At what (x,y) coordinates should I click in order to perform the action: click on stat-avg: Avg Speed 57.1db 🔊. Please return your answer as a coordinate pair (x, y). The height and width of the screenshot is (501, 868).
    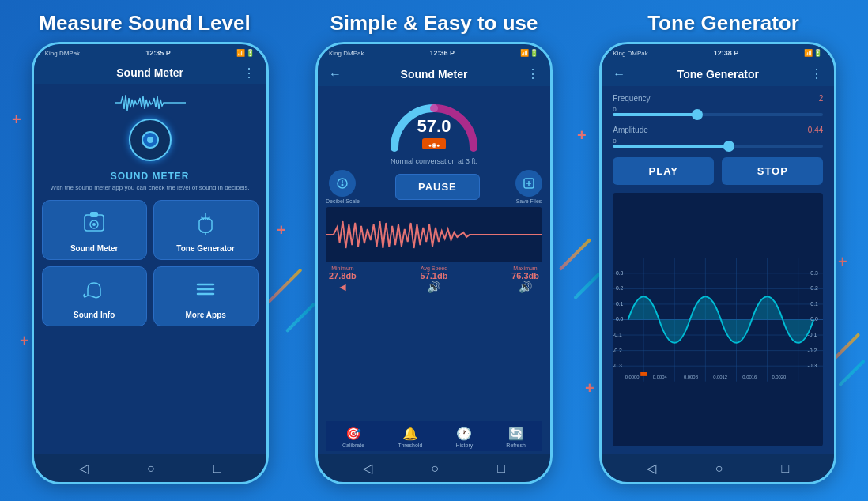
    Looking at the image, I should click on (435, 280).